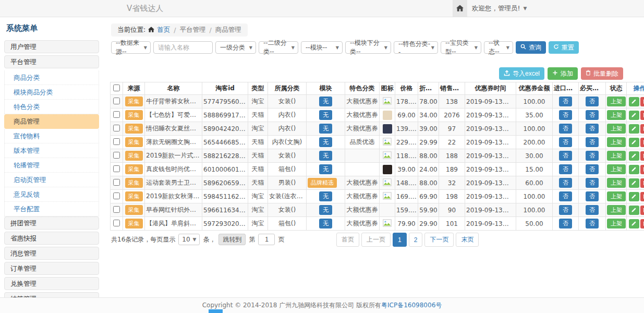  What do you see at coordinates (521, 74) in the screenshot?
I see `import-excel-button: 导入excel` at bounding box center [521, 74].